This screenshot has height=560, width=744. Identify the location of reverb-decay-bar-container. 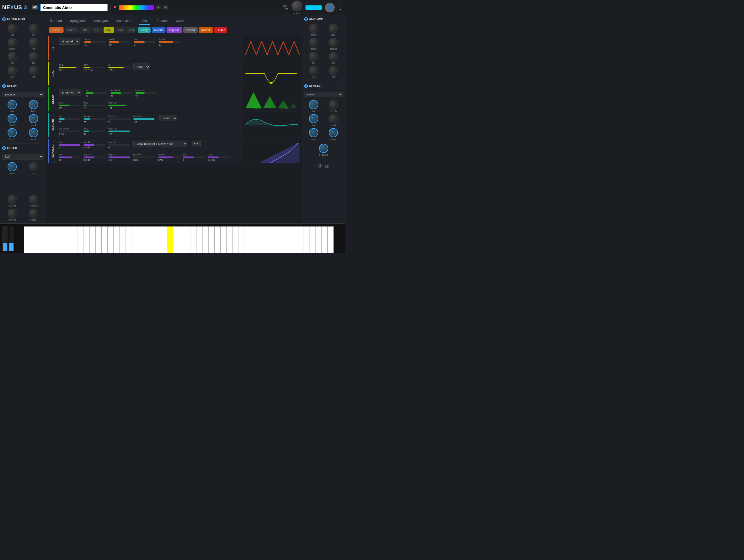
(94, 119).